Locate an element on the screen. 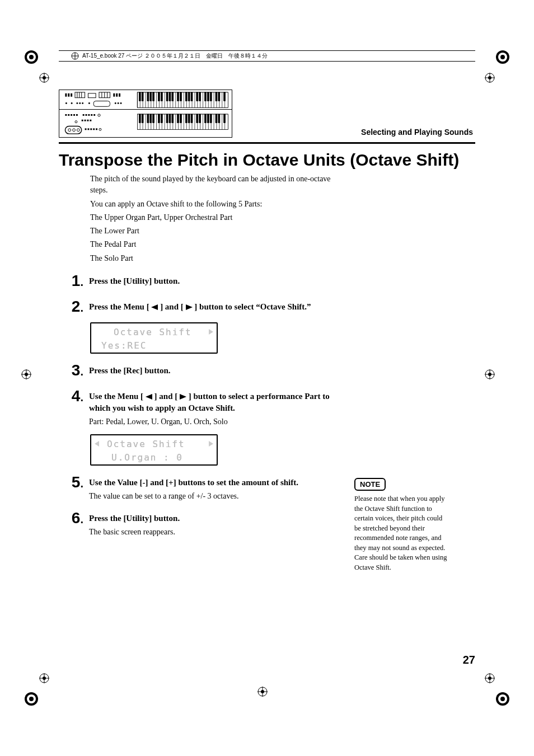 The width and height of the screenshot is (534, 756). panel-and-label-row: Selecting and Playing Sounds is located at coordinates (267, 114).